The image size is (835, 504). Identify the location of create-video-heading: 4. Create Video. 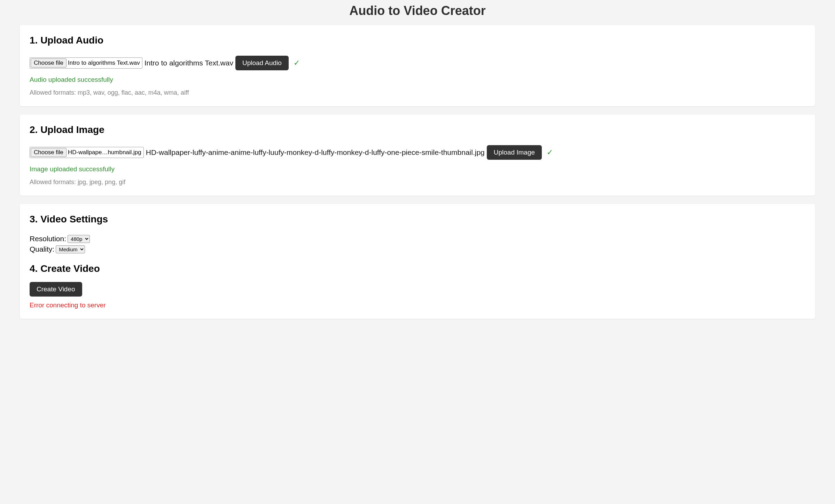
(418, 269).